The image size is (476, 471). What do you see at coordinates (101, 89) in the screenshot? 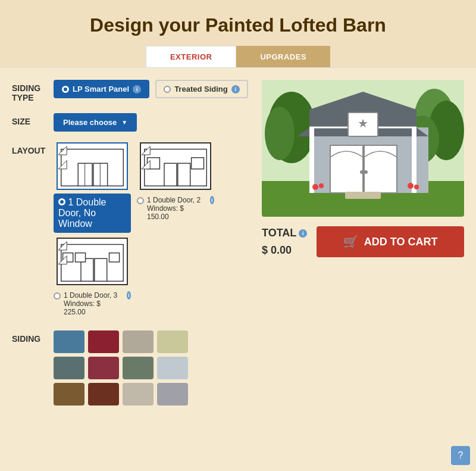
I see `siding-lp-smart-button: LP Smart Panel i` at bounding box center [101, 89].